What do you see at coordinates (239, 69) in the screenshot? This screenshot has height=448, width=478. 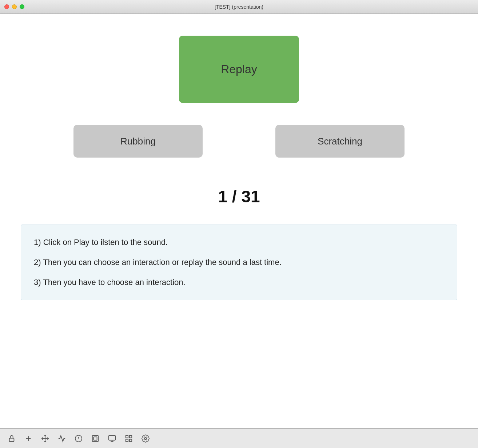 I see `replay-button: Replay` at bounding box center [239, 69].